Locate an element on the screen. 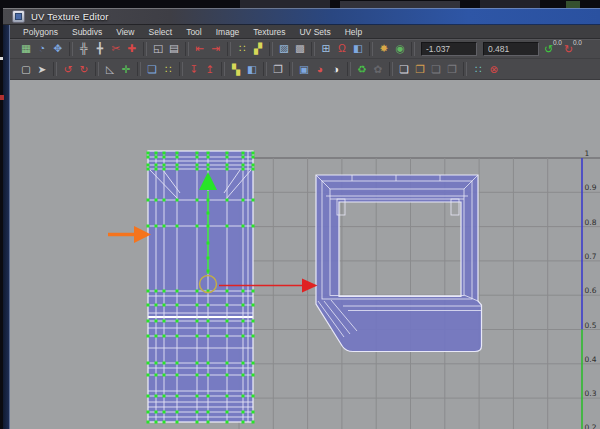 This screenshot has width=600, height=429. rotate-ccw-angle-value: 0.0 is located at coordinates (558, 42).